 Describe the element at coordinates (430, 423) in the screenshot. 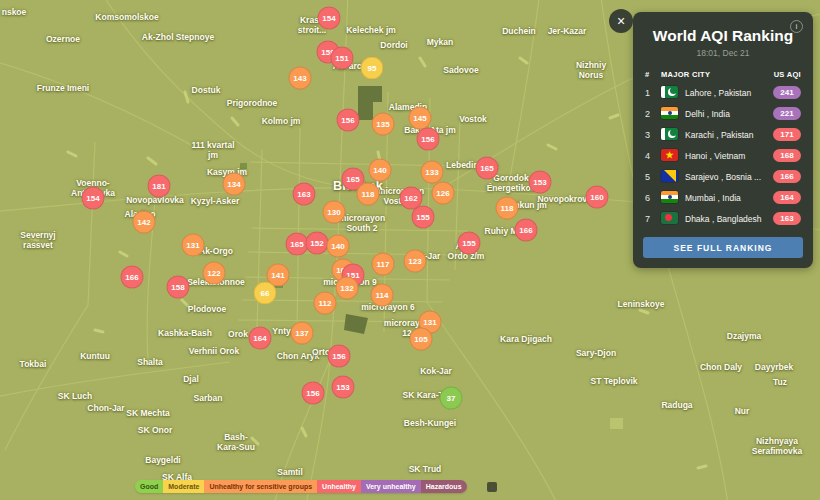

I see `map-place-label: Besh-Kungei` at that location.